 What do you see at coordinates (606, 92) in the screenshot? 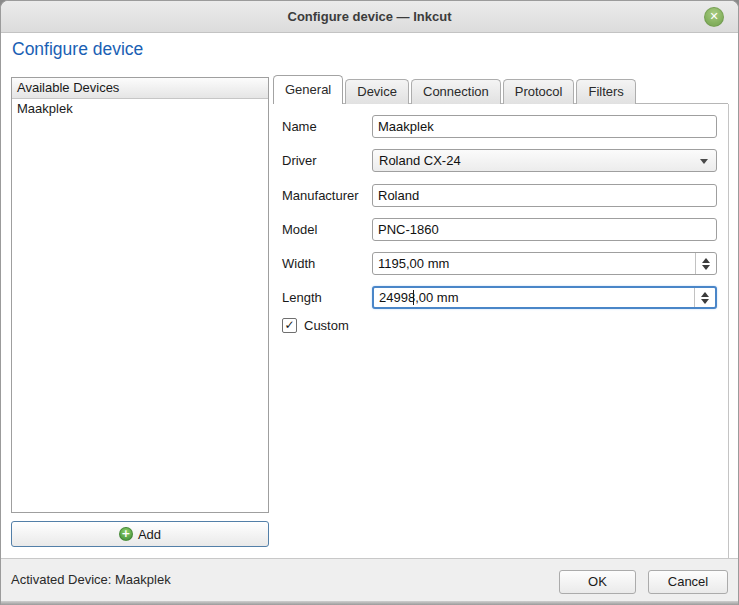
I see `tab-filters: Filters` at bounding box center [606, 92].